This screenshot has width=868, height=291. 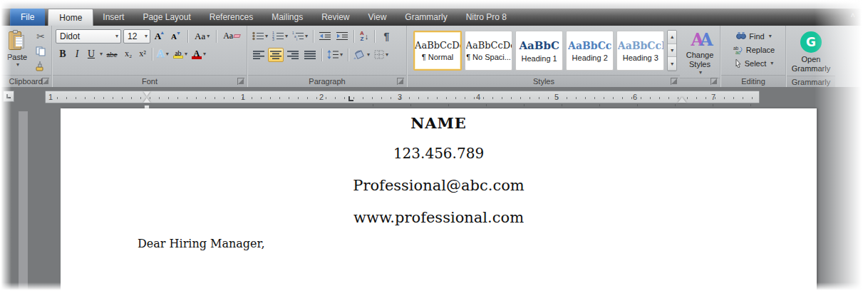 What do you see at coordinates (381, 55) in the screenshot?
I see `borders-button: ▾` at bounding box center [381, 55].